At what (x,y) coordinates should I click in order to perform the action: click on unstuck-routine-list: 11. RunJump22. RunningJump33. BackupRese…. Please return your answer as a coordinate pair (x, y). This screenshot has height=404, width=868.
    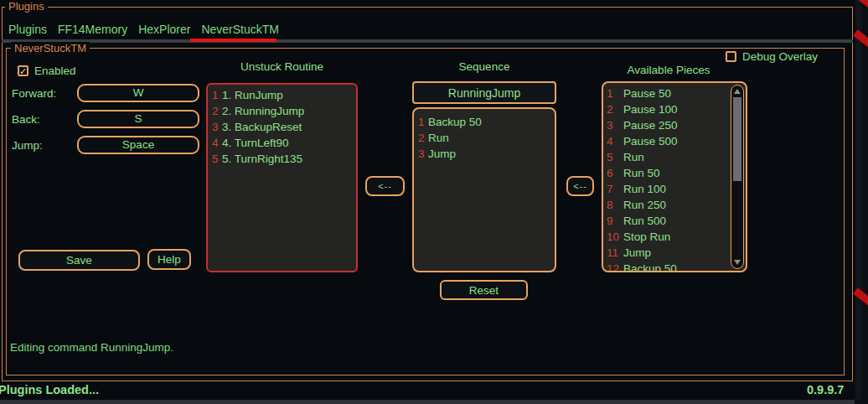
    Looking at the image, I should click on (282, 178).